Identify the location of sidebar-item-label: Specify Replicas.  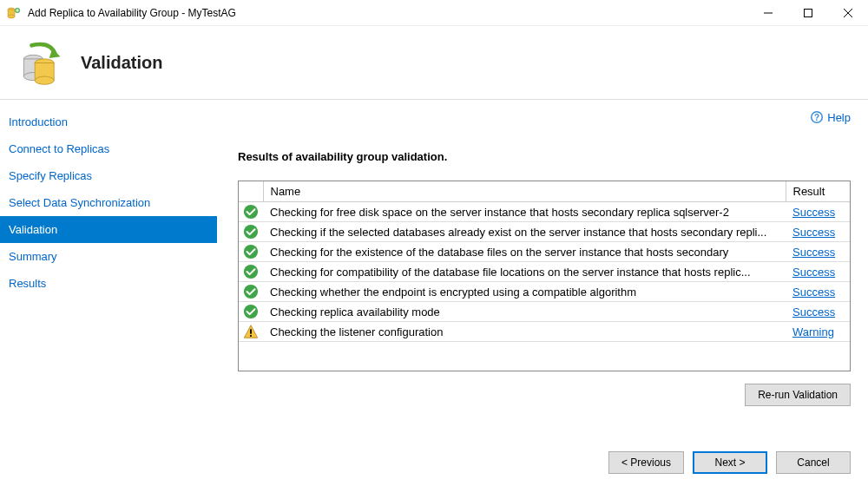
(50, 175).